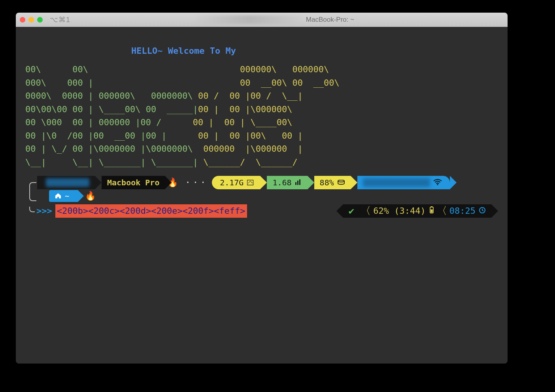 The height and width of the screenshot is (392, 555). I want to click on window-title: MacBook-Pro: ~, so click(275, 20).